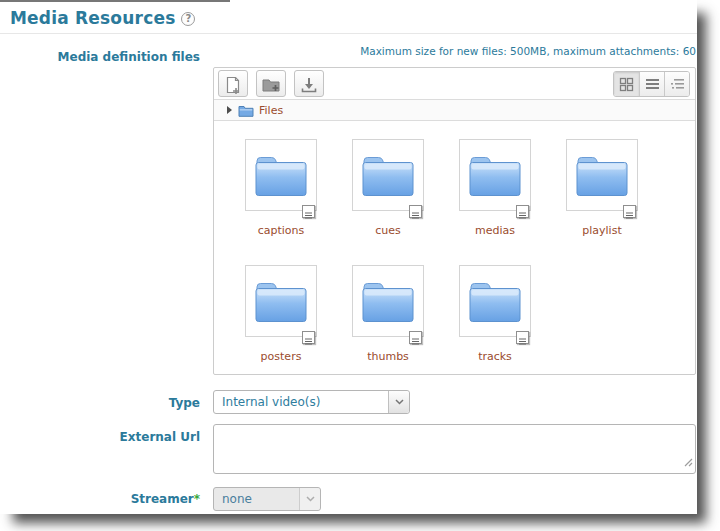 The height and width of the screenshot is (531, 720). Describe the element at coordinates (233, 85) in the screenshot. I see `add-file-icon` at that location.